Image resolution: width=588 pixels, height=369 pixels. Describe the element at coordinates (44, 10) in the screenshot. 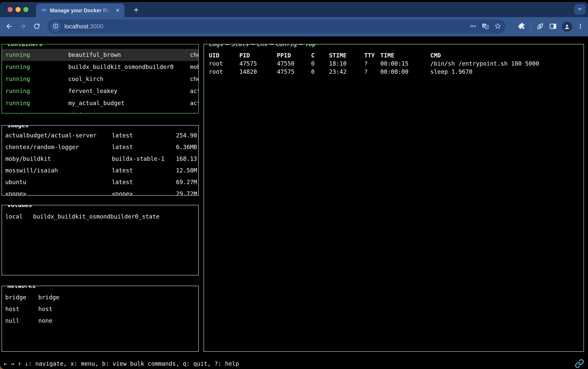

I see `docker-whale-favicon-icon` at that location.